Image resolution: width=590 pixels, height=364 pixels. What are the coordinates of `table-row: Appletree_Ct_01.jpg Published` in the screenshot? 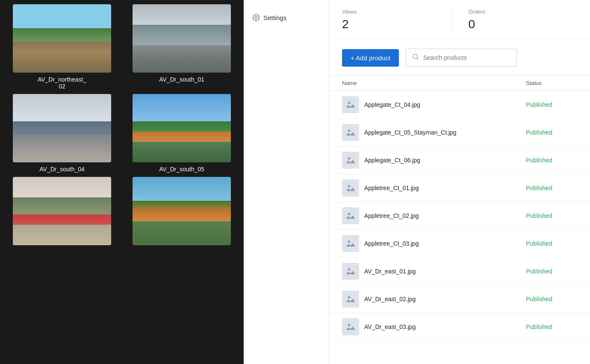 It's located at (460, 188).